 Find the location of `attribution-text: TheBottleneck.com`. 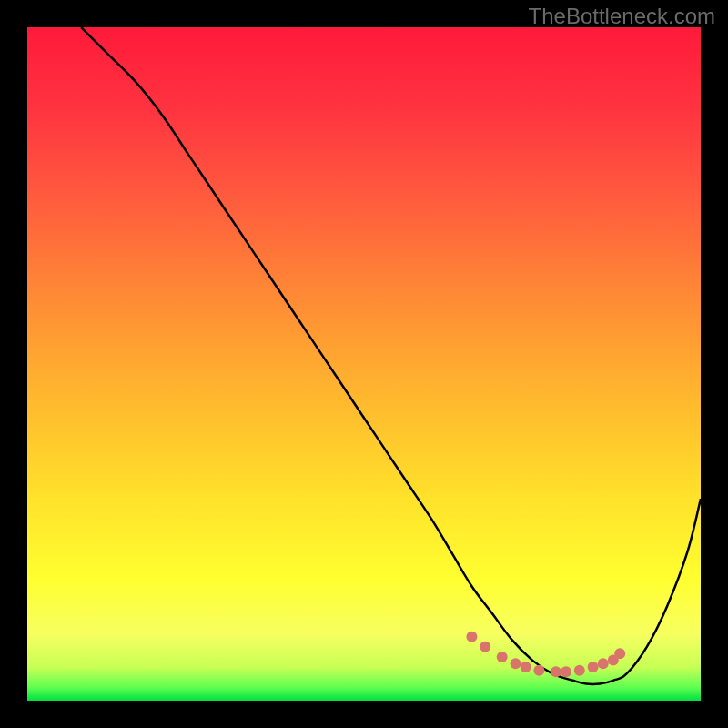

attribution-text: TheBottleneck.com is located at coordinates (622, 16).